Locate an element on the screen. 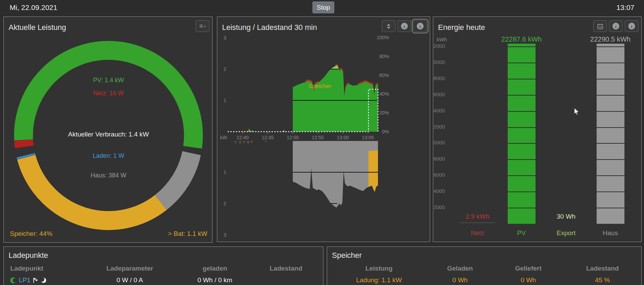 The image size is (644, 285). energy-value-pv: 22287.6 kWh is located at coordinates (521, 39).